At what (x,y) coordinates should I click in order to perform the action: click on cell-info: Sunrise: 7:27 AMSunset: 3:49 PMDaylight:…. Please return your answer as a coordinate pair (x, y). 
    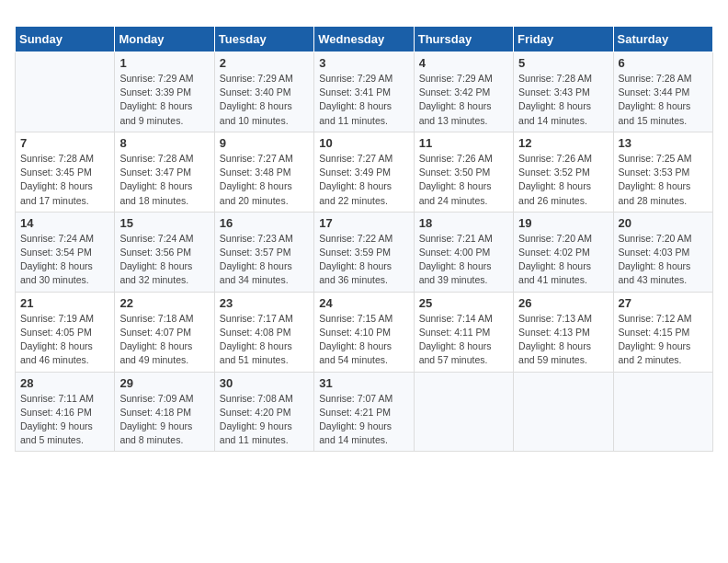
    Looking at the image, I should click on (364, 180).